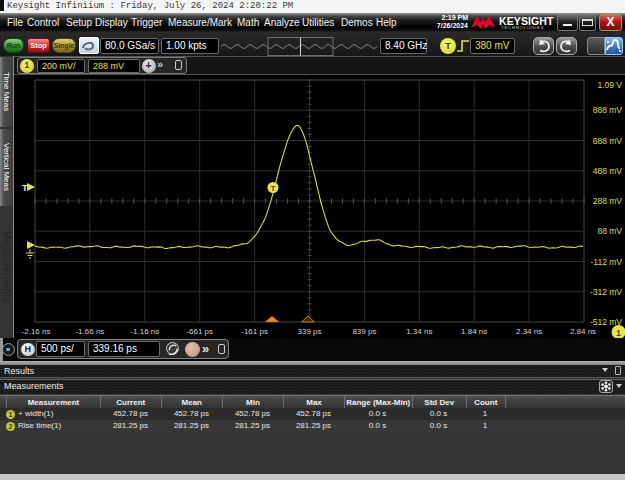 The width and height of the screenshot is (625, 480). What do you see at coordinates (608, 201) in the screenshot?
I see `svg-text: 288 mV` at bounding box center [608, 201].